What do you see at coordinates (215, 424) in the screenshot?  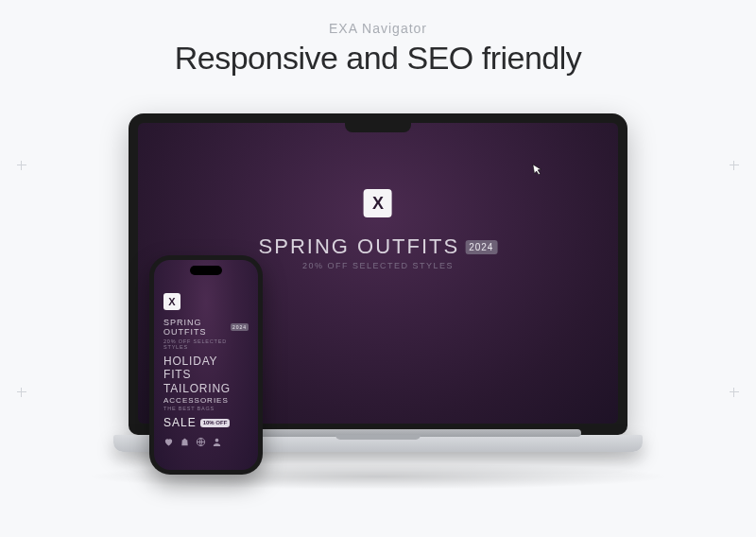 I see `sale-badge: 10% OFF` at bounding box center [215, 424].